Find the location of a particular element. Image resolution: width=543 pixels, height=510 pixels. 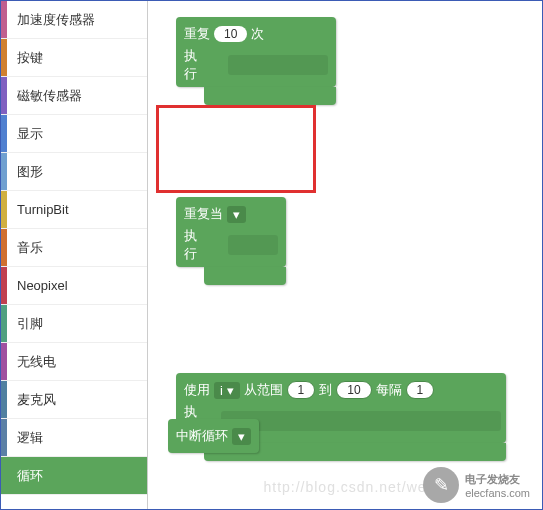

while-do-label: 执行 is located at coordinates (194, 245).